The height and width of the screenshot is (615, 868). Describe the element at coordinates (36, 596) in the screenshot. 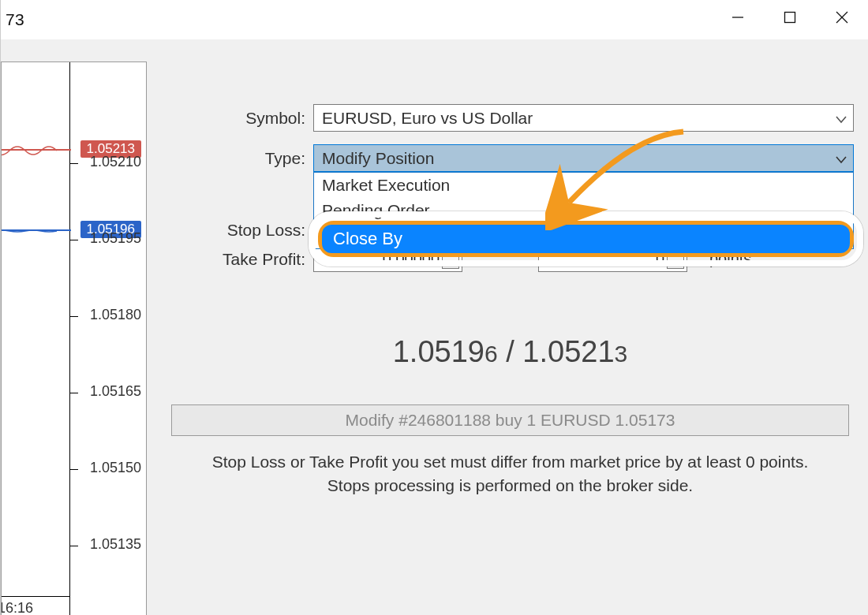

I see `x-axis` at that location.